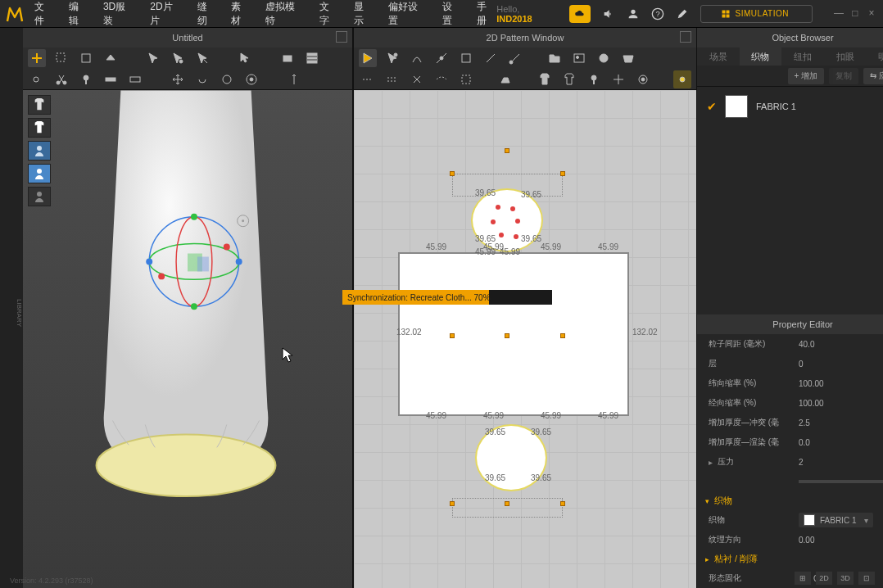 This screenshot has height=588, width=883. Describe the element at coordinates (803, 57) in the screenshot. I see `tab-button: 纽扣` at that location.